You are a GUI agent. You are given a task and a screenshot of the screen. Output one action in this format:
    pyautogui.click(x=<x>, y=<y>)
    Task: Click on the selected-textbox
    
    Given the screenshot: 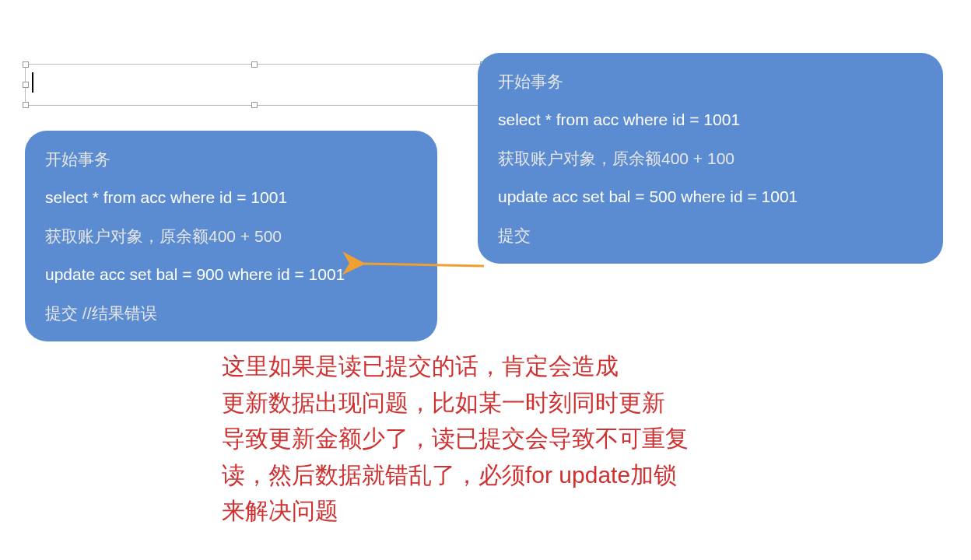 What is the action you would take?
    pyautogui.click(x=254, y=85)
    